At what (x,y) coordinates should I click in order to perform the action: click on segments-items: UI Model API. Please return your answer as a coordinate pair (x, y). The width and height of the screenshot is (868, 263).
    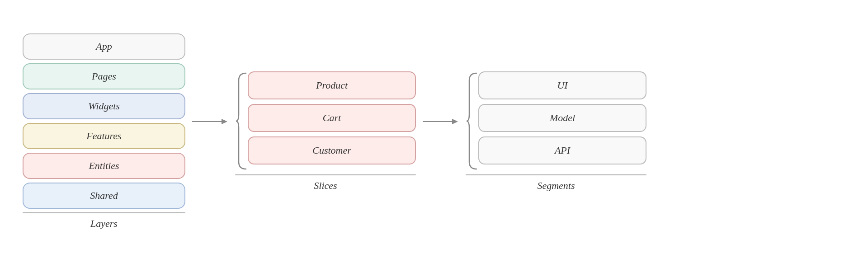
    Looking at the image, I should click on (562, 121).